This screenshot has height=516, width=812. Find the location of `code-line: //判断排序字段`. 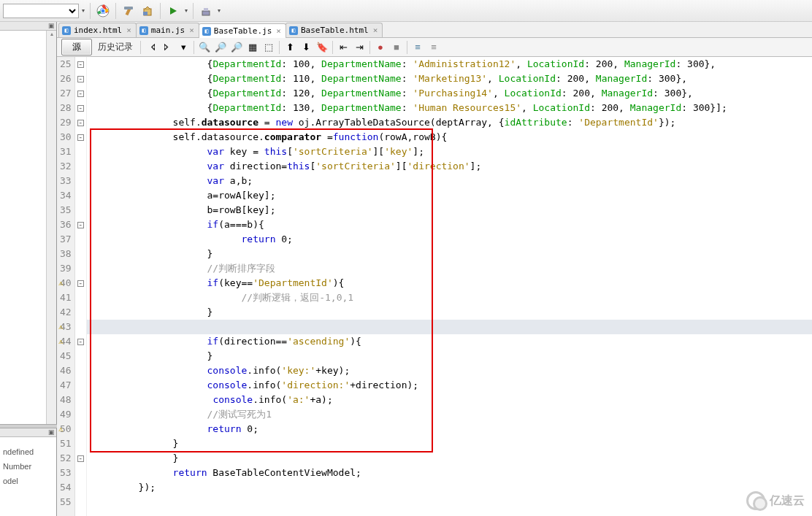

code-line: //判断排序字段 is located at coordinates (451, 269).